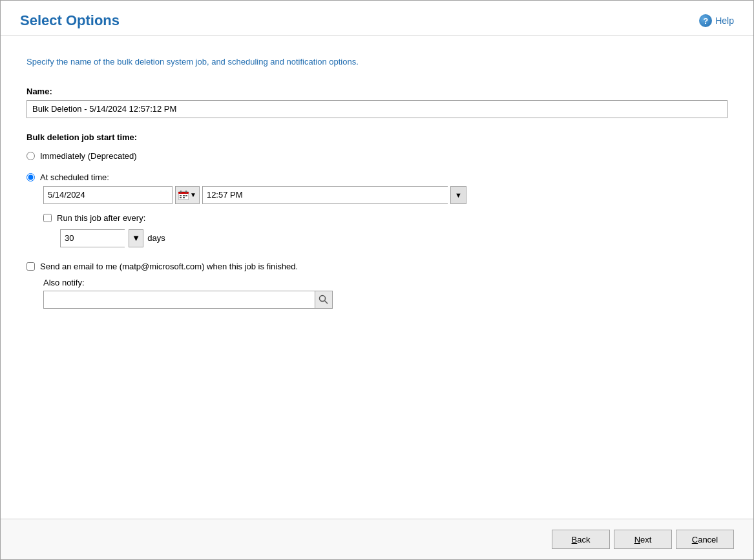  Describe the element at coordinates (324, 300) in the screenshot. I see `search-icon` at that location.